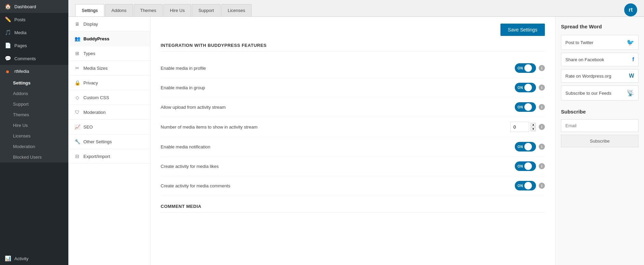 The width and height of the screenshot is (644, 265). What do you see at coordinates (119, 10) in the screenshot?
I see `tab-addons: Addons` at bounding box center [119, 10].